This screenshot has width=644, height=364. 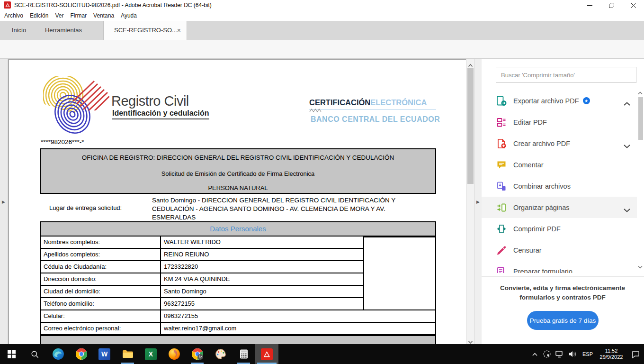 What do you see at coordinates (375, 119) in the screenshot?
I see `cert-logo-bank: BANCO CENTRAL DEL ECUADOR` at bounding box center [375, 119].